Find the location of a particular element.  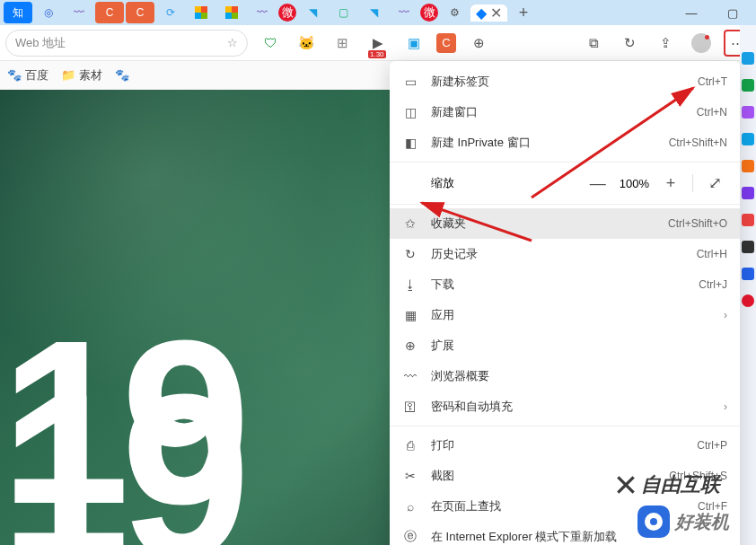

menu-label: 新建 InPrivate 窗口 is located at coordinates (544, 143).